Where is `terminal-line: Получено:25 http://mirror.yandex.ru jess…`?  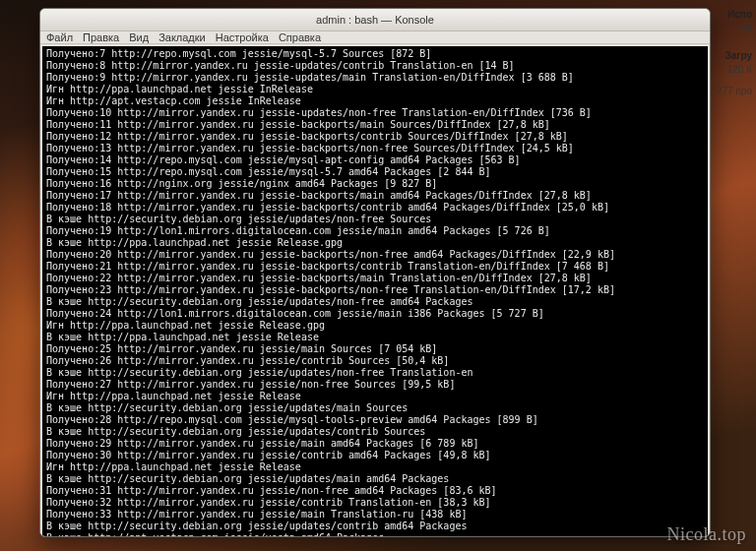 terminal-line: Получено:25 http://mirror.yandex.ru jess… is located at coordinates (375, 349).